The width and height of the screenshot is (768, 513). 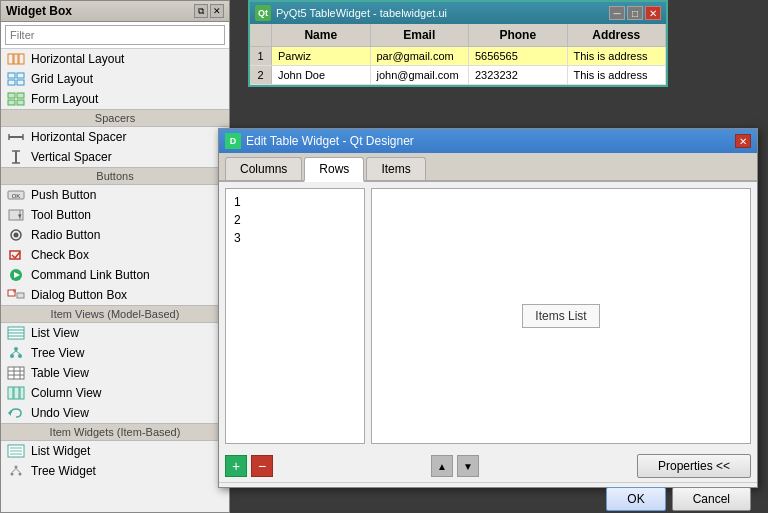 I want to click on table-row-1: 1 Parwiz par@gmail.com 5656565 This is a…, so click(x=458, y=56).